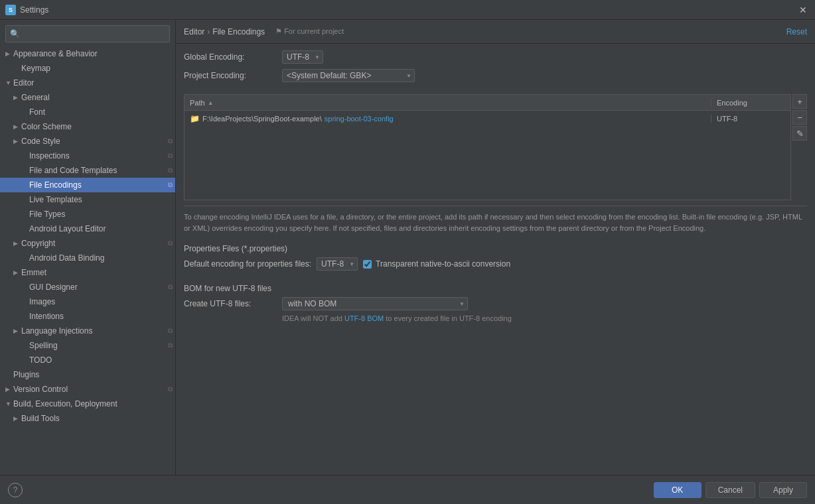 The image size is (815, 504). What do you see at coordinates (102, 200) in the screenshot?
I see `sidebar-item-label: Live Templates` at bounding box center [102, 200].